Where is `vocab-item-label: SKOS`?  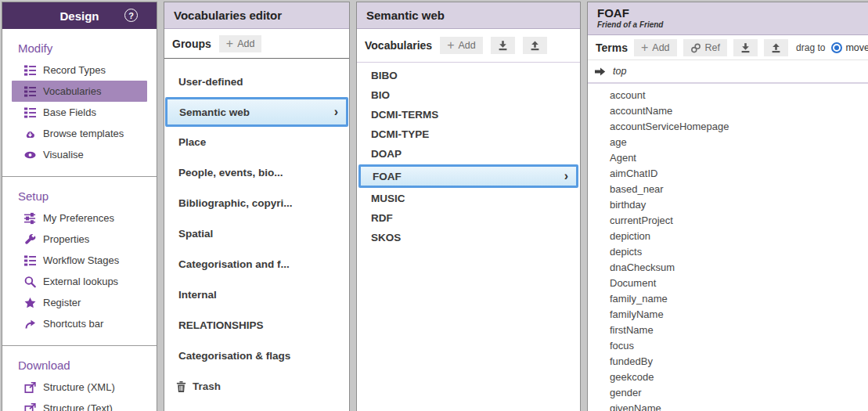
vocab-item-label: SKOS is located at coordinates (386, 238).